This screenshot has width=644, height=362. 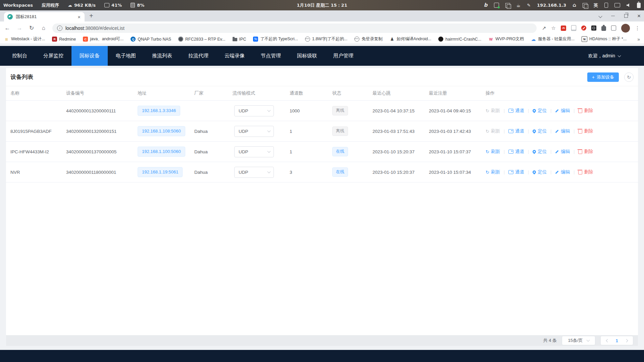 I want to click on nav-item-cloud-record: 云端录像, so click(x=235, y=56).